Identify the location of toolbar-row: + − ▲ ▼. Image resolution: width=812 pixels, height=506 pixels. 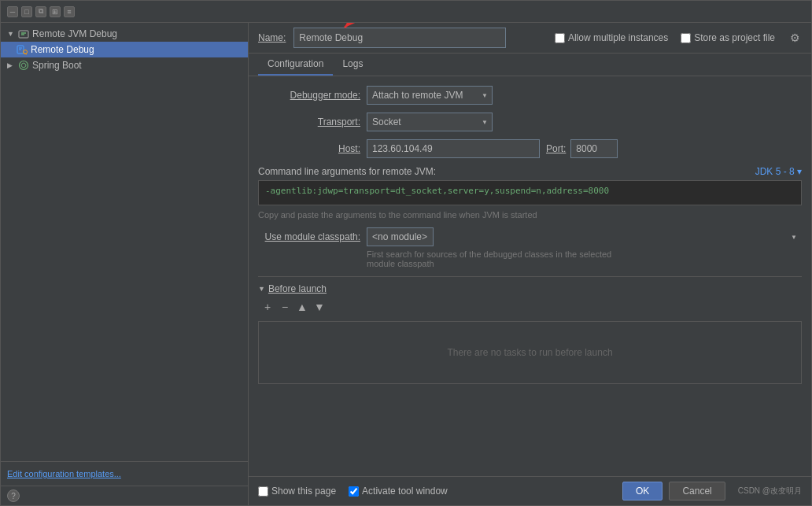
(530, 307).